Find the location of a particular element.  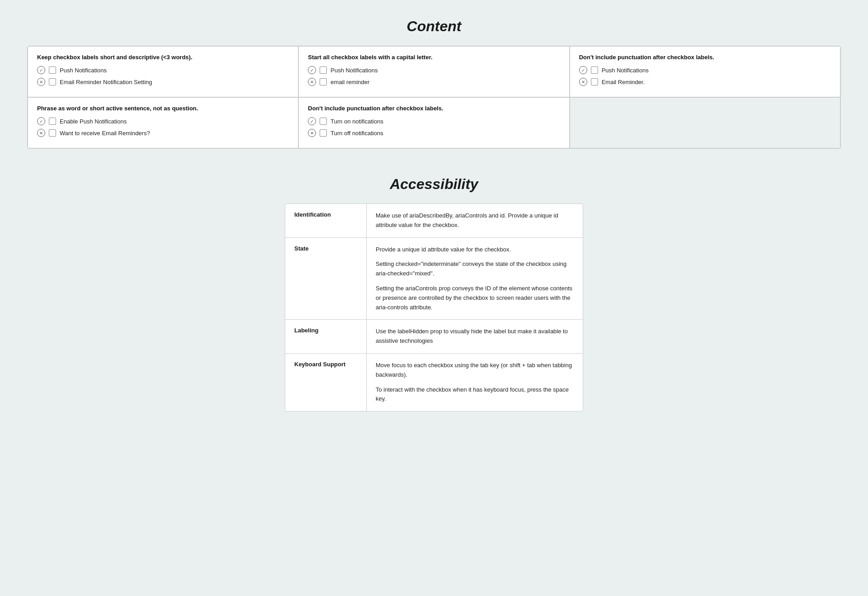

a11y-para: Move focus to each checkbox using the ta… is located at coordinates (475, 370).